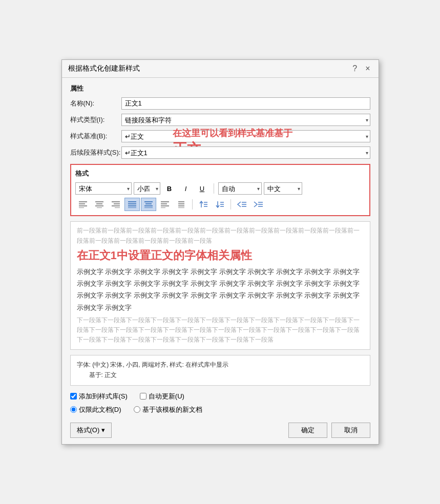  I want to click on name-row: 名称(N):, so click(220, 103).